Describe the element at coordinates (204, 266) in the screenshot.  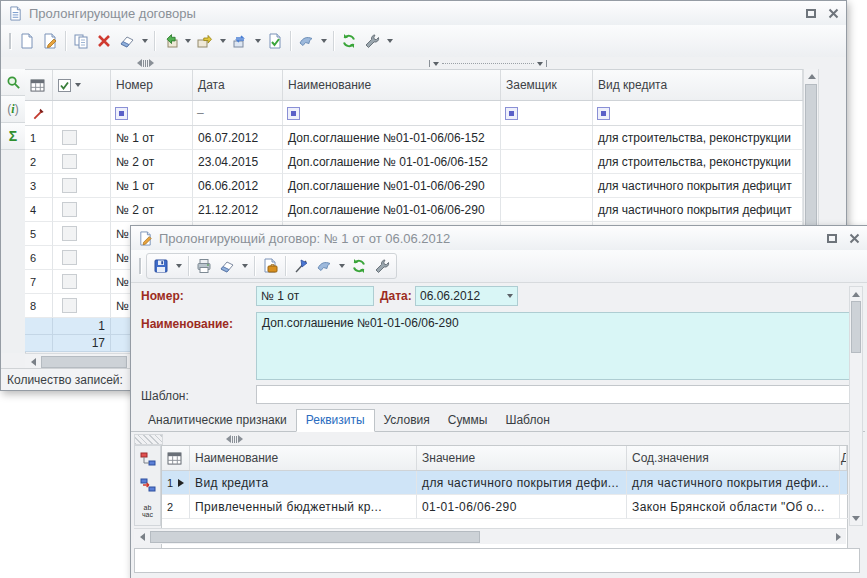
I see `print-button` at that location.